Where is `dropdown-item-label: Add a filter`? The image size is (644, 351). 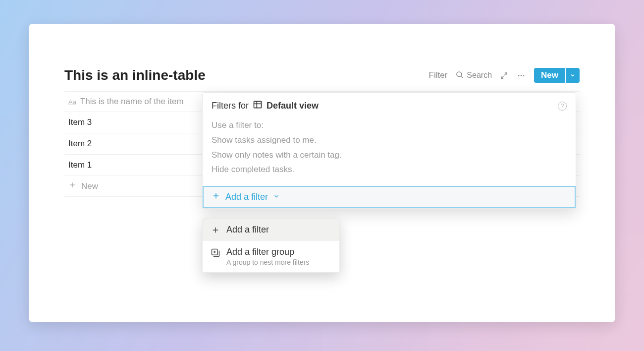 dropdown-item-label: Add a filter is located at coordinates (248, 230).